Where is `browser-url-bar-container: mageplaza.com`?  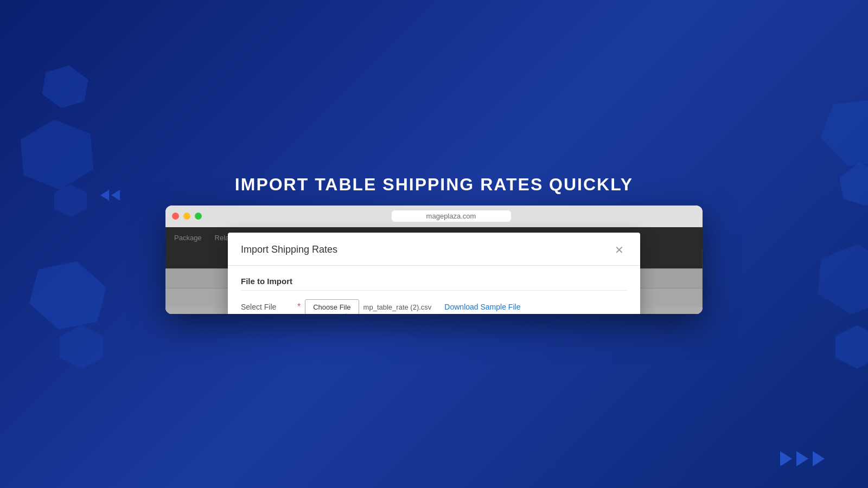
browser-url-bar-container: mageplaza.com is located at coordinates (451, 216).